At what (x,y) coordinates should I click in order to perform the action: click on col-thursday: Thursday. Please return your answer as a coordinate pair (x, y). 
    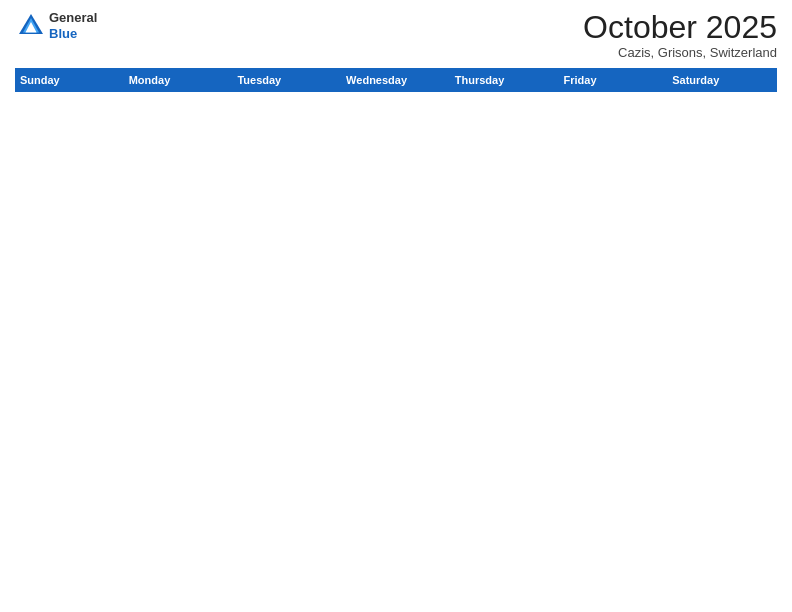
    Looking at the image, I should click on (504, 80).